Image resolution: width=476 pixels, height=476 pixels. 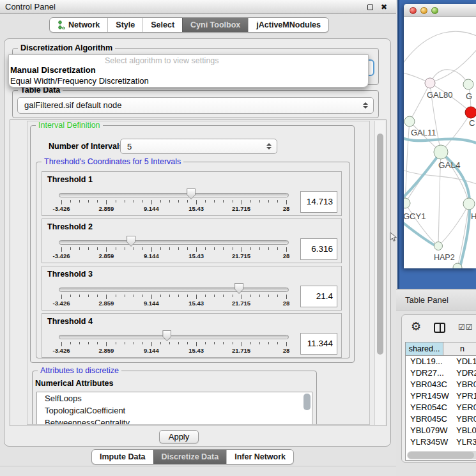 What do you see at coordinates (125, 25) in the screenshot?
I see `tab-style: Style` at bounding box center [125, 25].